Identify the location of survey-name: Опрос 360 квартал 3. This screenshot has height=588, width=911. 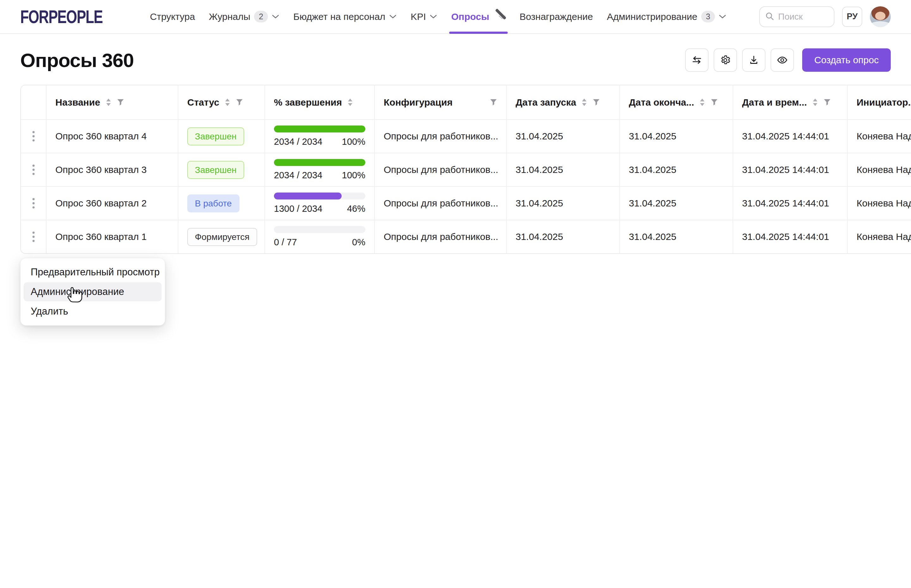
(101, 170).